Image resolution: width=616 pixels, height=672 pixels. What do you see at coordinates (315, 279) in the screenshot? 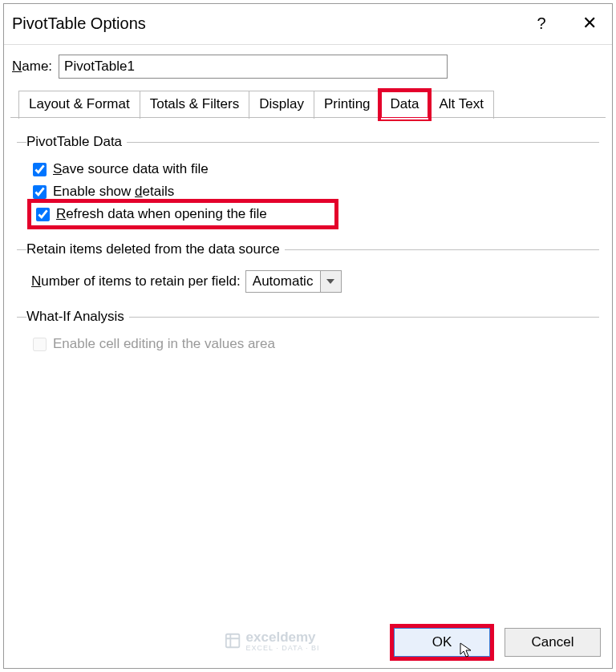
I see `retain-field-row: Number of items to retain per field: Aut…` at bounding box center [315, 279].